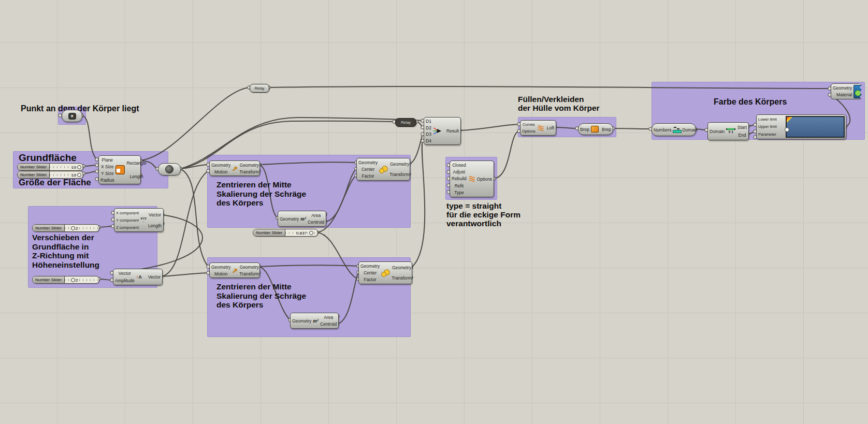 The width and height of the screenshot is (868, 424). What do you see at coordinates (72, 116) in the screenshot?
I see `point-param: ✕` at bounding box center [72, 116].